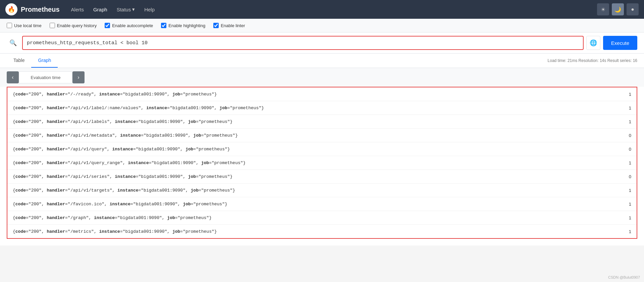 The width and height of the screenshot is (644, 282). I want to click on row-label-cell: {code="200", handler="/api/v1/targets", …, so click(312, 190).